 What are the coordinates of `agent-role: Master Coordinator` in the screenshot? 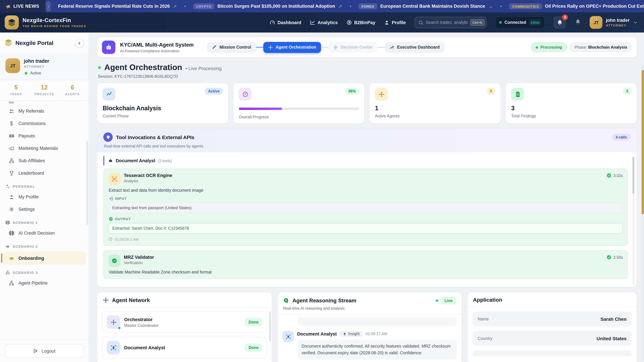 It's located at (141, 325).